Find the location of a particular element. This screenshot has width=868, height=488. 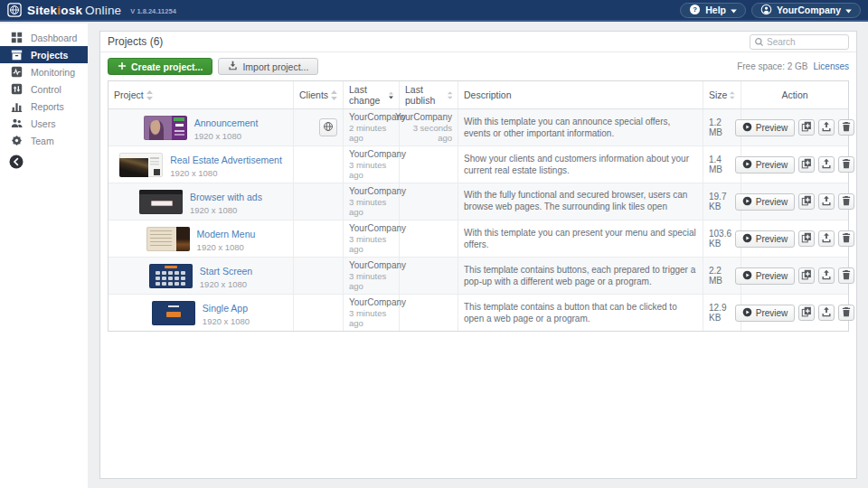

last-change-cell: YourCompany 3 minutes ago is located at coordinates (372, 239).